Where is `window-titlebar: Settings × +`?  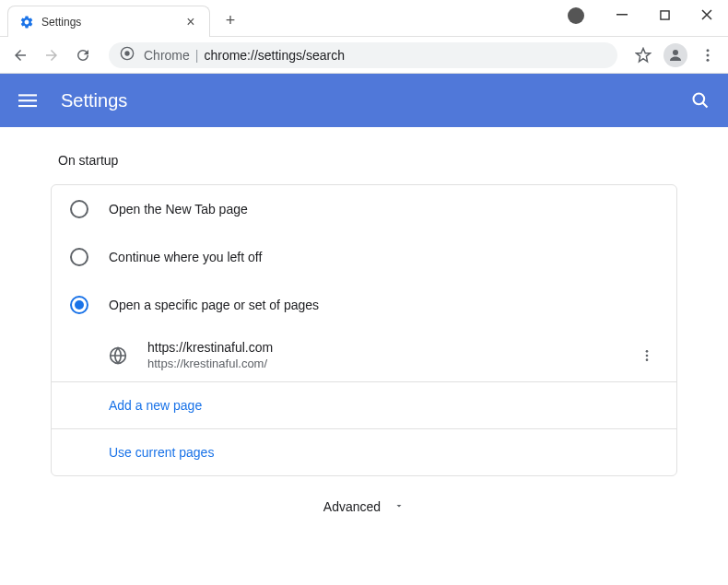 window-titlebar: Settings × + is located at coordinates (364, 18).